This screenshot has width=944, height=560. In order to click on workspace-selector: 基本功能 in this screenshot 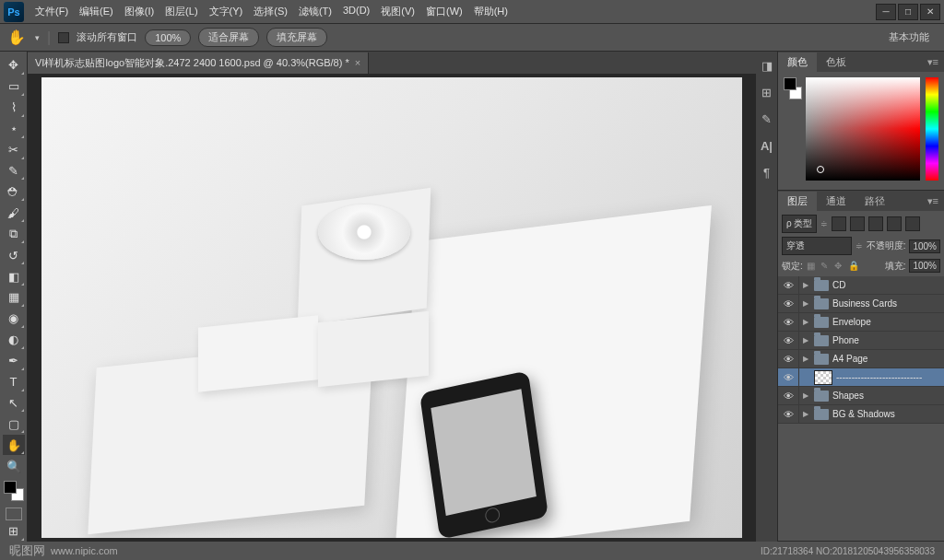, I will do `click(909, 37)`.